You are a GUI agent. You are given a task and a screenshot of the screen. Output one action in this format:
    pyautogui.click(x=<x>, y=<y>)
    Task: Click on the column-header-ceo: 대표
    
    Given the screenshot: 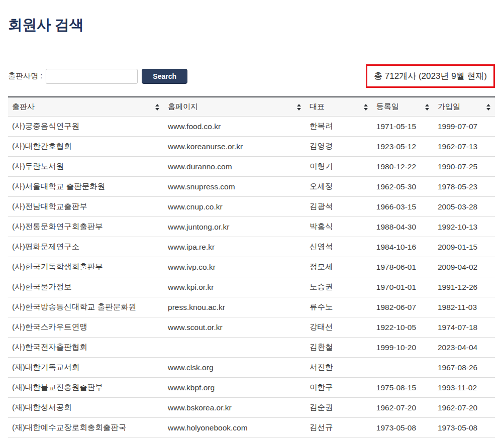 What is the action you would take?
    pyautogui.click(x=339, y=106)
    